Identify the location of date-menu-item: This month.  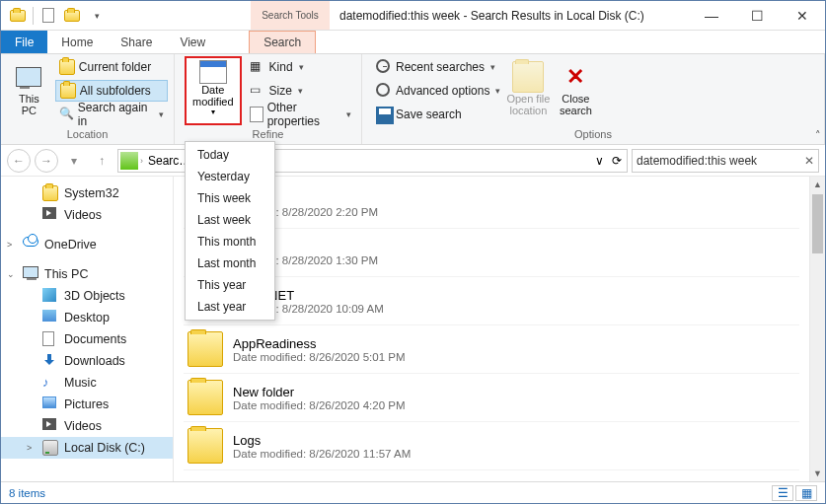
(230, 242).